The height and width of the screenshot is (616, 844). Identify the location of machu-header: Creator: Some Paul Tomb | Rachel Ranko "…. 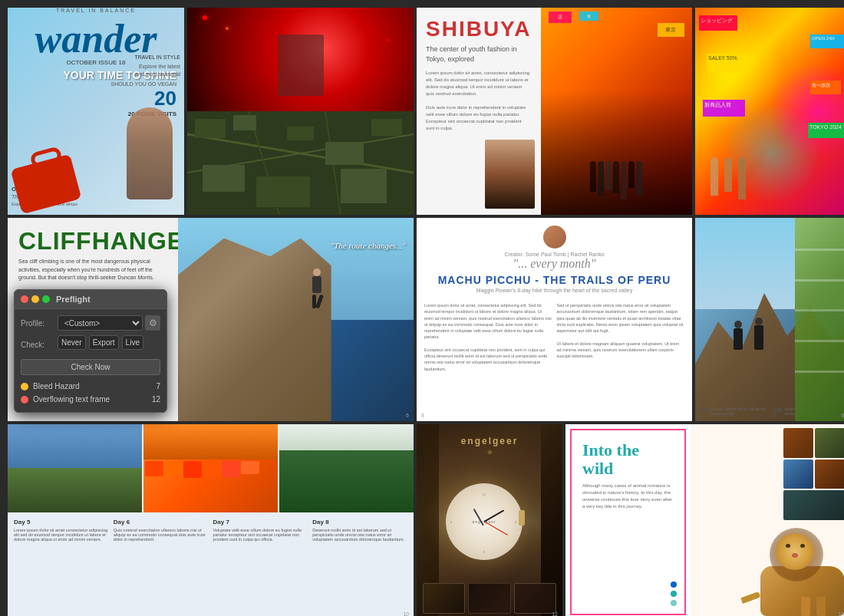
(554, 259).